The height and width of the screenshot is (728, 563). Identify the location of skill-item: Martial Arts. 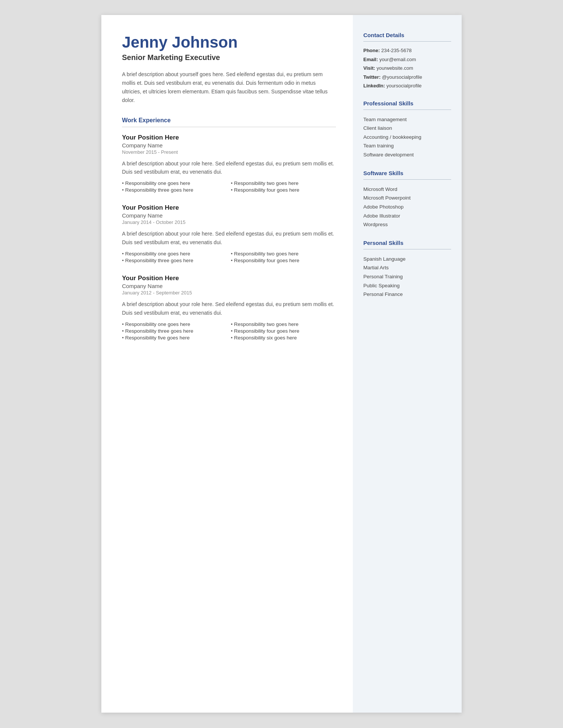
(407, 268).